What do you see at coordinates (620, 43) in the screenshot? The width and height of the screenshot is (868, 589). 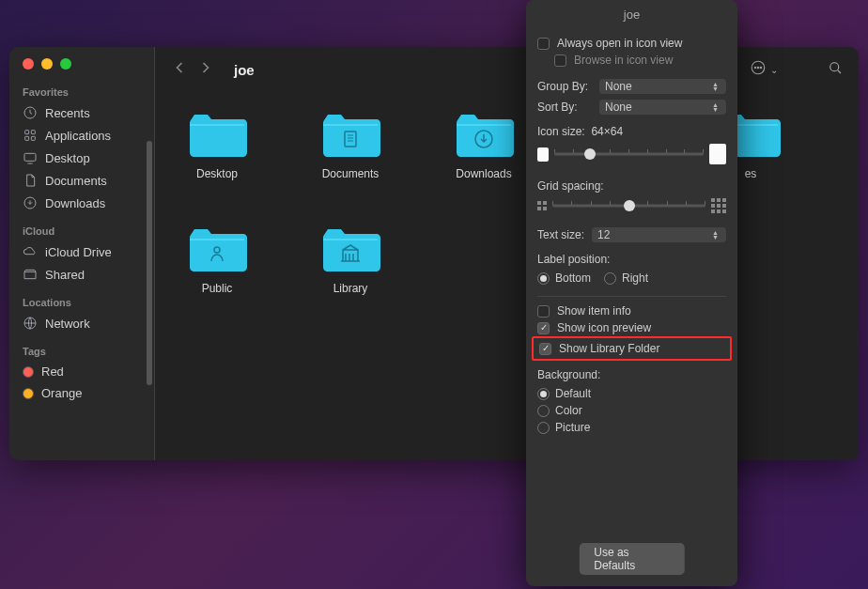 I see `checkbox-label: Always open in icon view` at bounding box center [620, 43].